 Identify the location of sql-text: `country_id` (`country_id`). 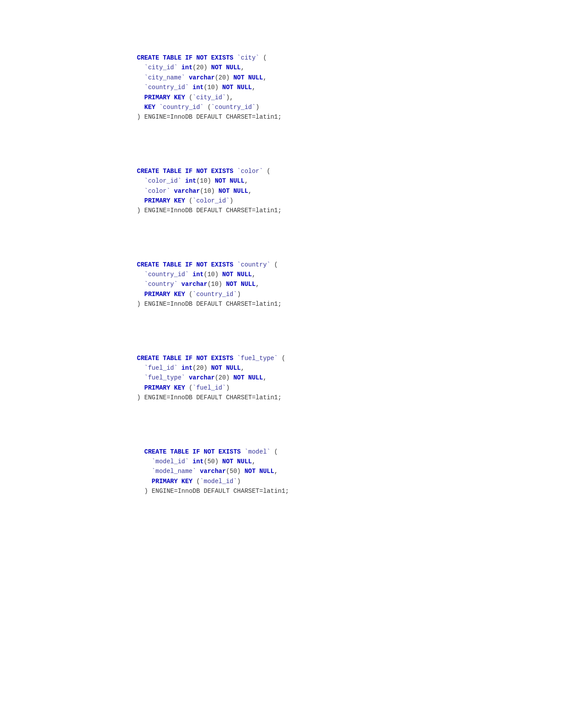
(208, 107).